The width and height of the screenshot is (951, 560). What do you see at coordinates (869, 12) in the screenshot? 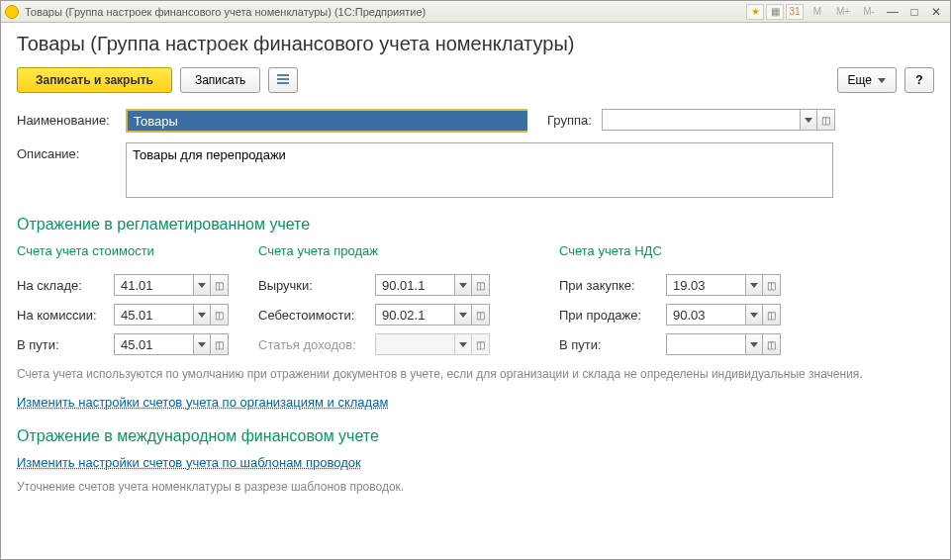
I see `memory-mminus: M-` at bounding box center [869, 12].